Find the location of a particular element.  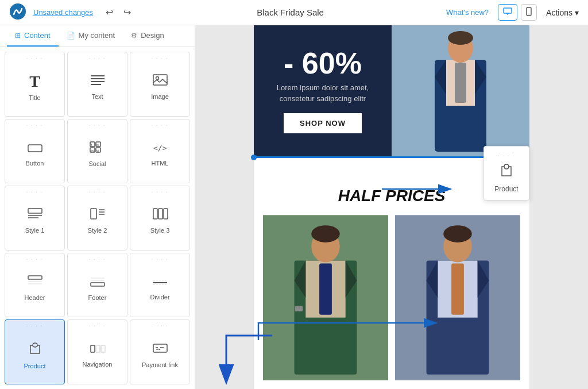

block-style1: · · · · Style 1 is located at coordinates (34, 218).